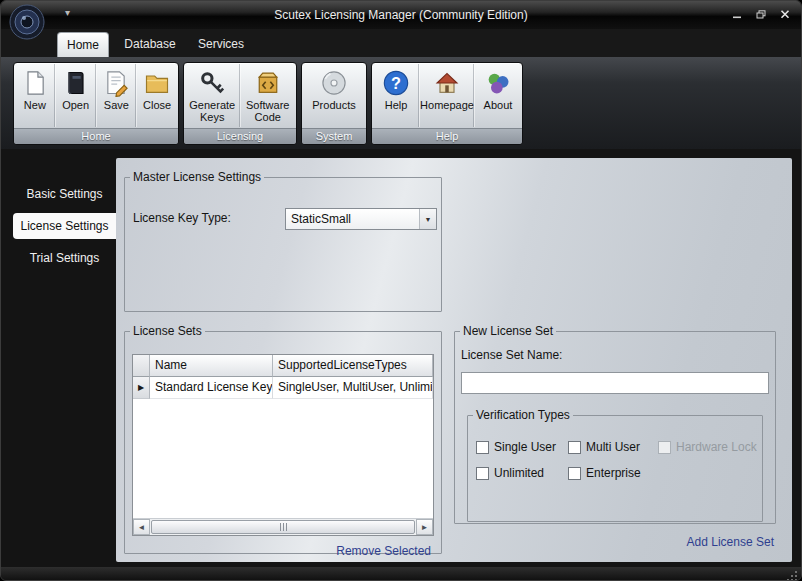 This screenshot has height=581, width=802. I want to click on folder-icon, so click(157, 83).